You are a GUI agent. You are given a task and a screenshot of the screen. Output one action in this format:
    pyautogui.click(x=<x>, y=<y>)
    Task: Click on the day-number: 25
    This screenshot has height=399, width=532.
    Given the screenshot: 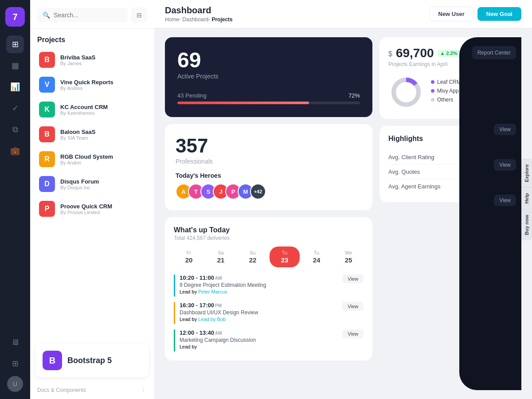 What is the action you would take?
    pyautogui.click(x=348, y=260)
    